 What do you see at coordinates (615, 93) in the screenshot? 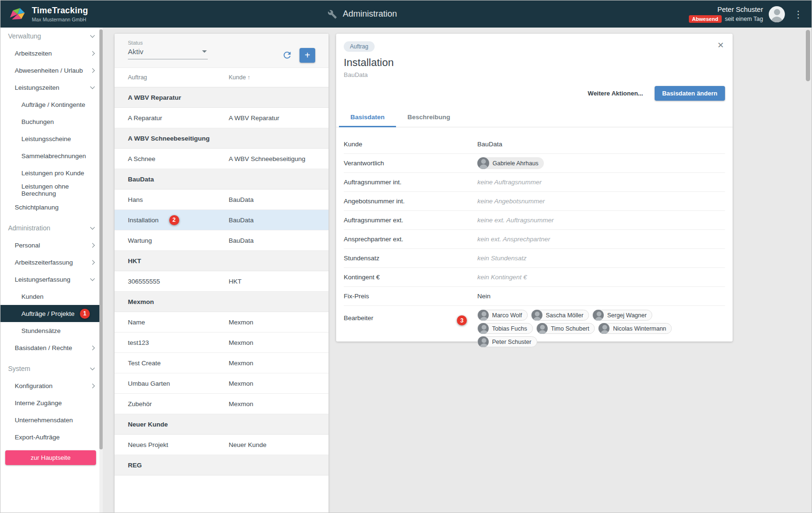
I see `more-actions-button: Weitere Aktionen...` at bounding box center [615, 93].